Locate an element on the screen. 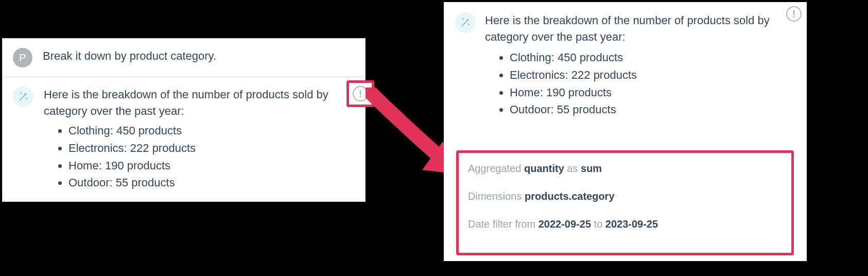 Image resolution: width=868 pixels, height=276 pixels. aggregation-line: Aggregated quantity as sum is located at coordinates (625, 168).